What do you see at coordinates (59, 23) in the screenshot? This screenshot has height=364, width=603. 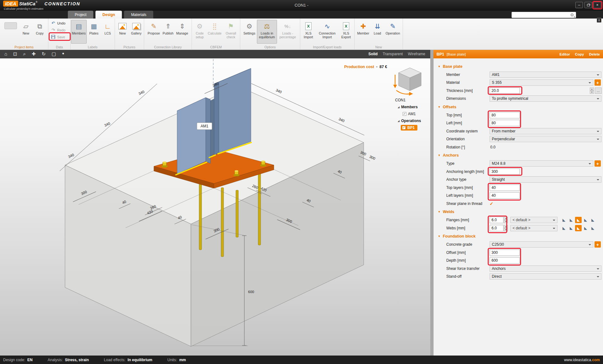 I see `undo-button: ↶ Undo` at bounding box center [59, 23].